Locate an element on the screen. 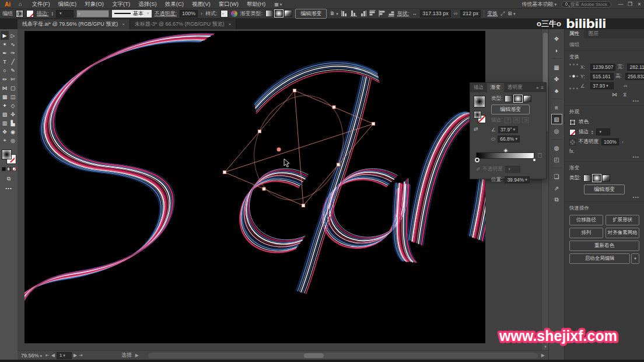 The height and width of the screenshot is (362, 644). perspective-tool: ◫ is located at coordinates (13, 97).